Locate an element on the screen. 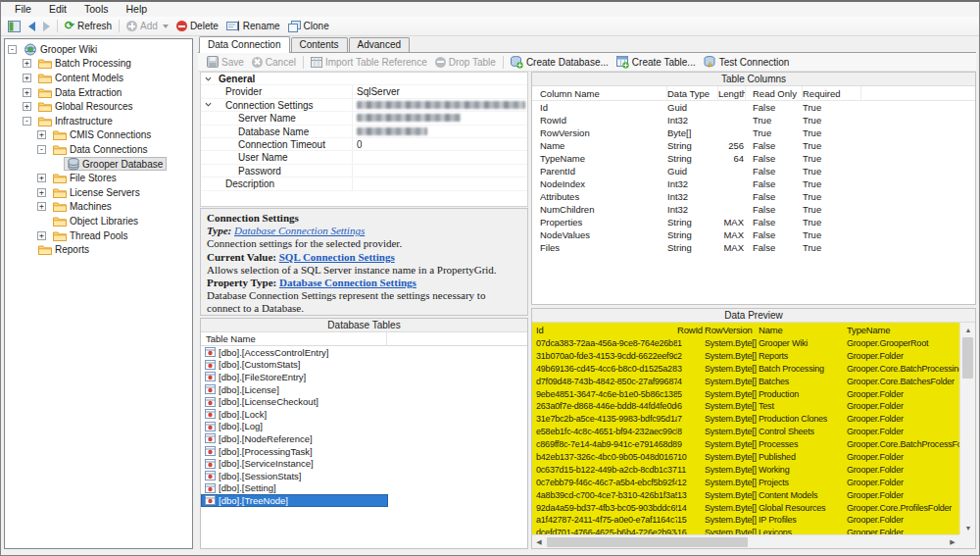 The height and width of the screenshot is (556, 980). column-header-name: Name is located at coordinates (803, 329).